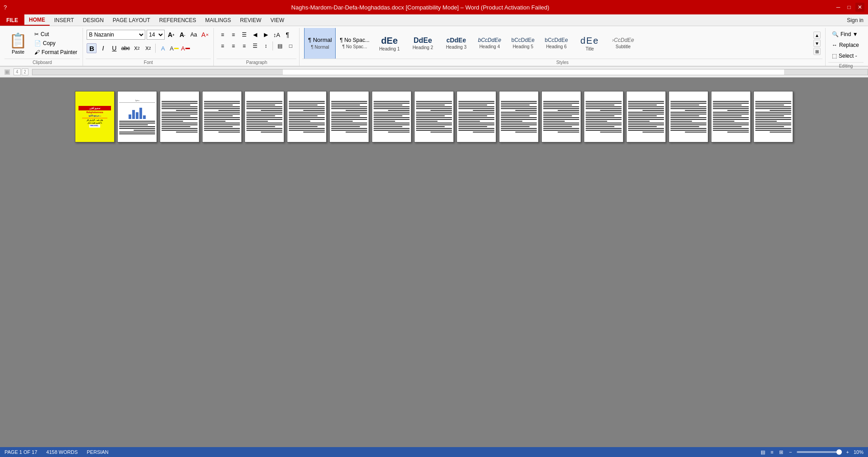 The image size is (868, 457). Describe the element at coordinates (21, 72) in the screenshot. I see `ruler-marks: 4 2` at that location.